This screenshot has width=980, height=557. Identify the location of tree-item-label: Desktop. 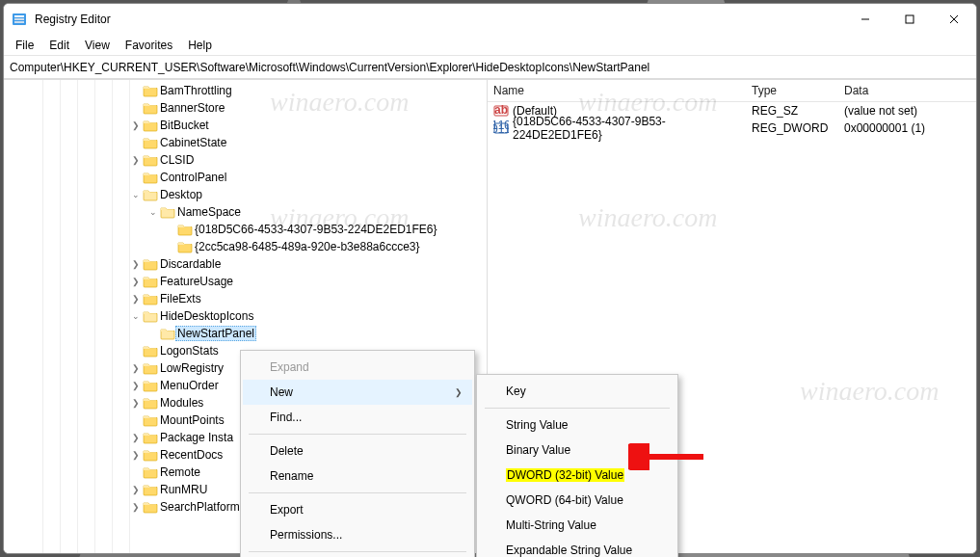
(181, 195).